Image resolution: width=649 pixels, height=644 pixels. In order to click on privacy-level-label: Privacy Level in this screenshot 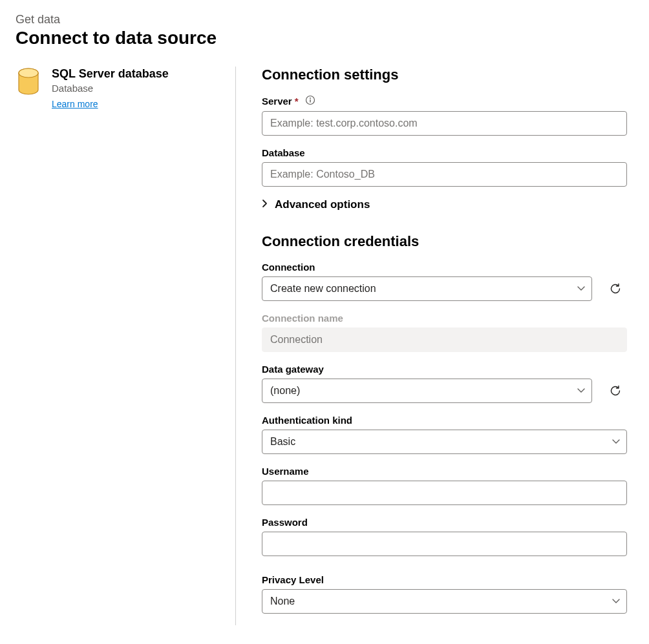, I will do `click(445, 580)`.